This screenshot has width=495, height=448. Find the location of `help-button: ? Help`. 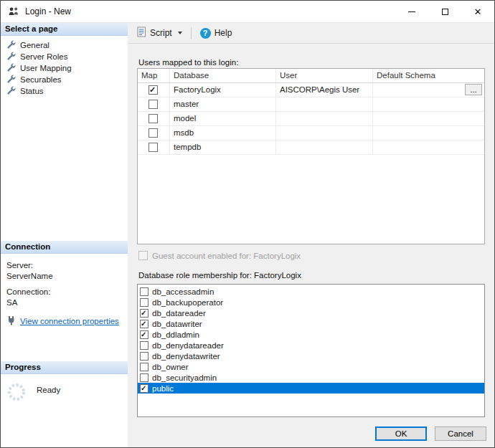

help-button: ? Help is located at coordinates (217, 33).